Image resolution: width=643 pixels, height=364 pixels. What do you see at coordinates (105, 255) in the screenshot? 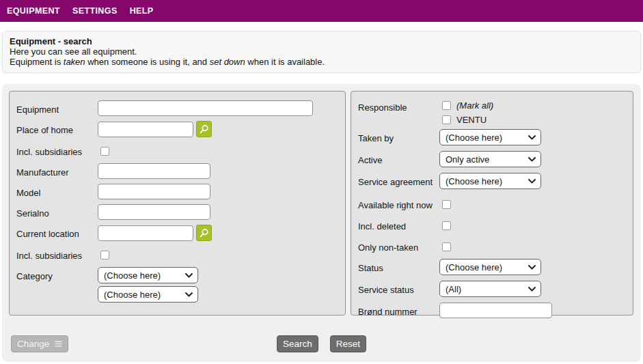
I see `incl-subsidiaries2-checkbox` at bounding box center [105, 255].